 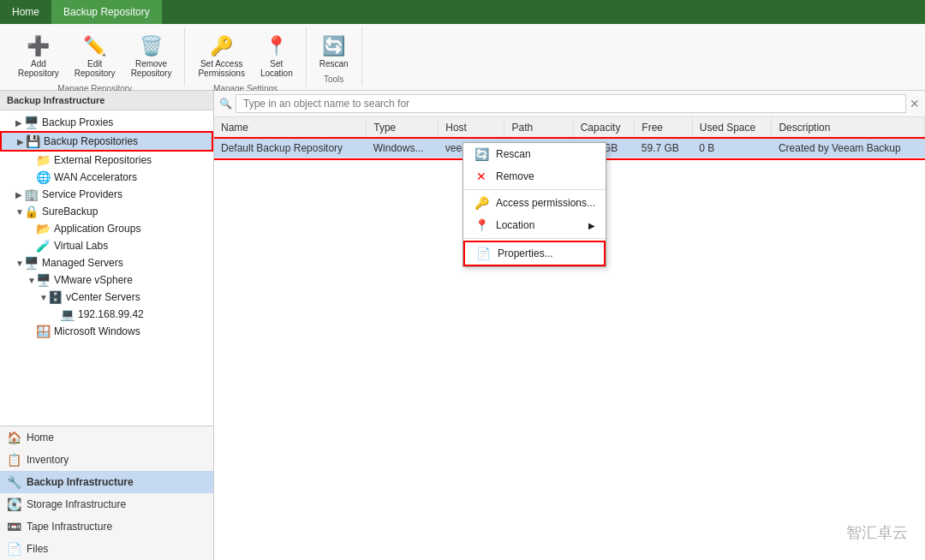 What do you see at coordinates (106, 297) in the screenshot?
I see `sidebar-item-vcenter-servers: ▼ 🗄️ vCenter Servers` at bounding box center [106, 297].